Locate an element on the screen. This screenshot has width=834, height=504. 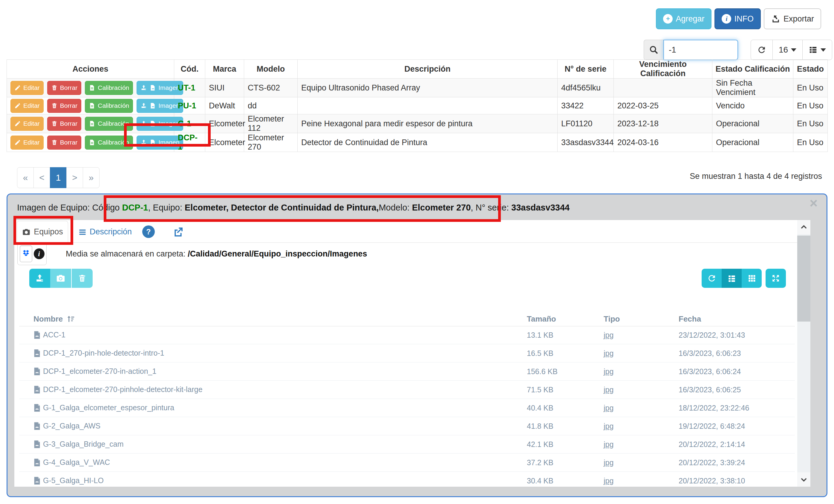
file-row: DCP-1_elcometer-270-in-action_1 156.6 KB… is located at coordinates (407, 371).